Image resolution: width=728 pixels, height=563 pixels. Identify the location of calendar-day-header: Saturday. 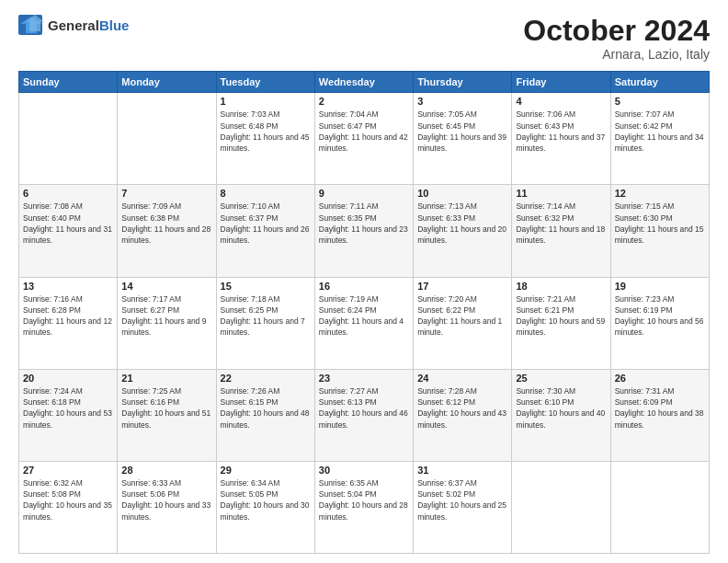
(660, 83).